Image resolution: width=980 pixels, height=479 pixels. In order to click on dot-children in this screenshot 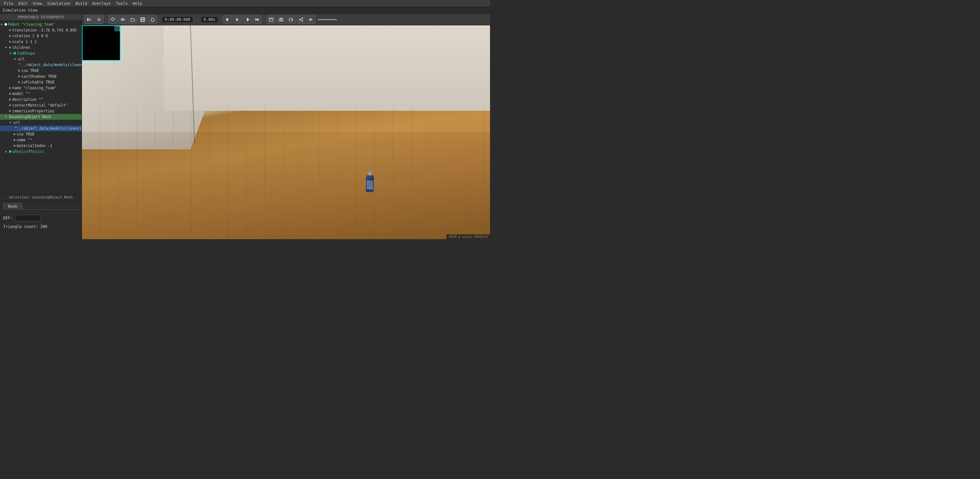, I will do `click(10, 48)`.